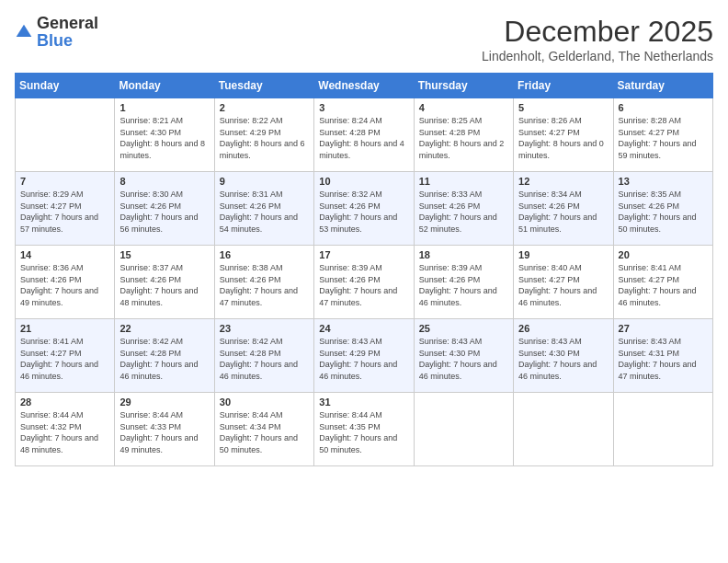  I want to click on calendar-cell: 14Sunrise: 8:36 AMSunset: 4:26 PMDayligh…, so click(65, 282).